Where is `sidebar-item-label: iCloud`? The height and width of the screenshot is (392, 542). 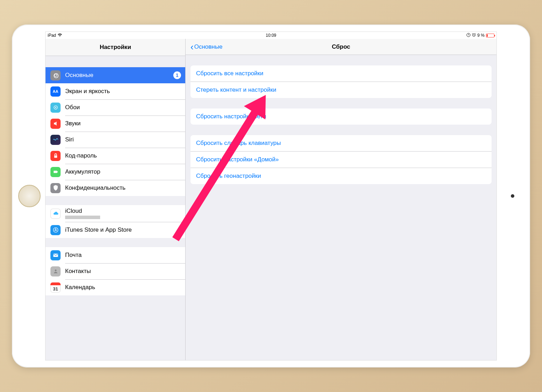 sidebar-item-label: iCloud is located at coordinates (123, 211).